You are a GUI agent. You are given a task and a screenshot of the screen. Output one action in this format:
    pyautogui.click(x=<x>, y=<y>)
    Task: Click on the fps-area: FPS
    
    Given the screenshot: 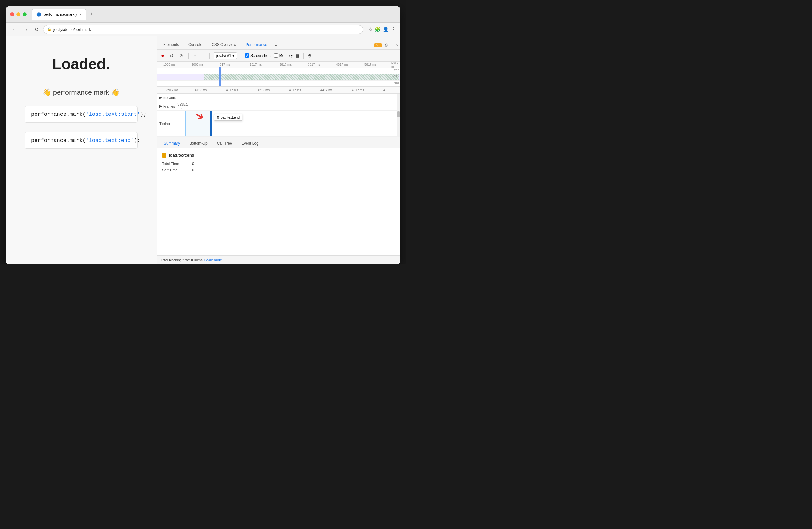 What is the action you would take?
    pyautogui.click(x=278, y=71)
    